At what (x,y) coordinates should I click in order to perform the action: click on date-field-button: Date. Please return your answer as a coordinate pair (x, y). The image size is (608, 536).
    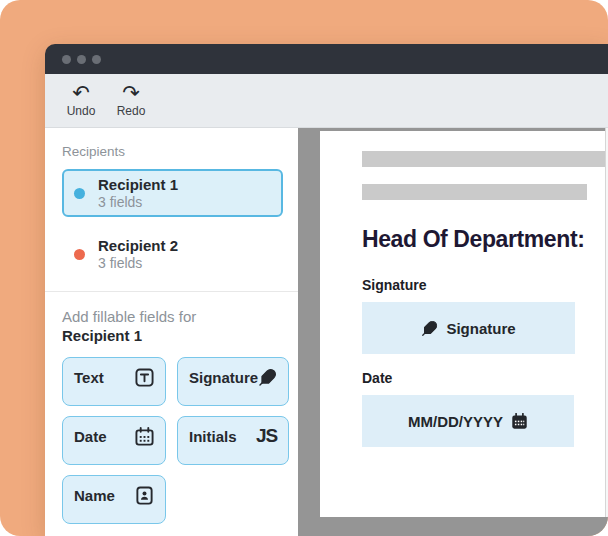
    Looking at the image, I should click on (114, 440).